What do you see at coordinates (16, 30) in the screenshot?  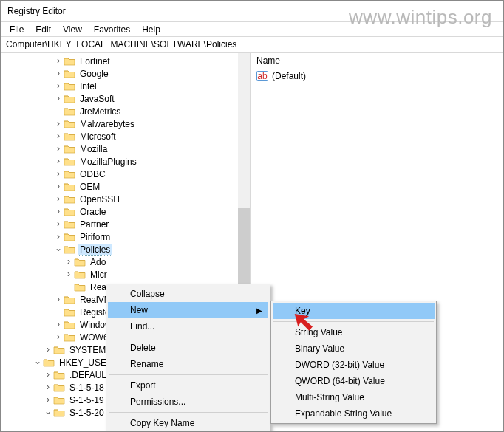 I see `menu-file: File` at bounding box center [16, 30].